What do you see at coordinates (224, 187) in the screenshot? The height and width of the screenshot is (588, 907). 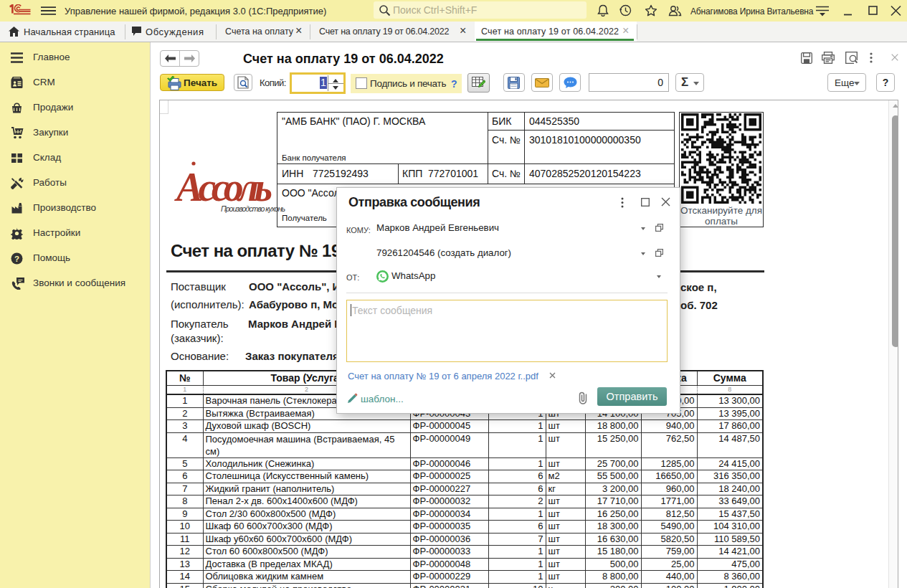 I see `svg-text: Ассоль` at bounding box center [224, 187].